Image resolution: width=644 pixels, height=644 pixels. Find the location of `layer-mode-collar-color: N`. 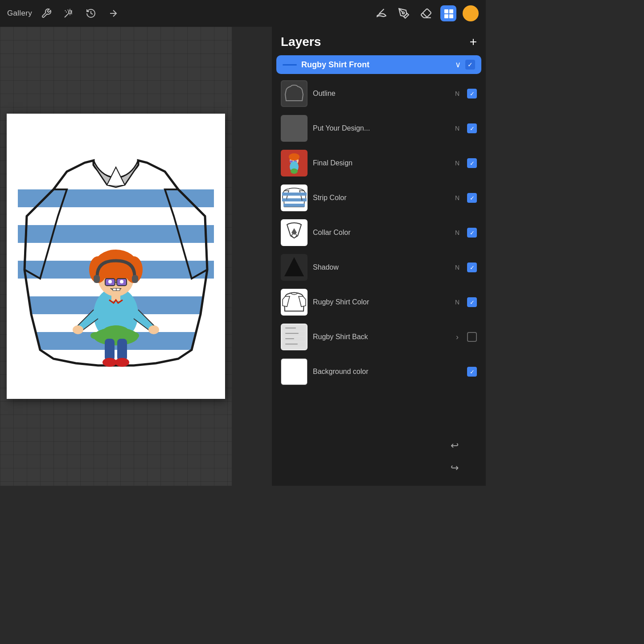

layer-mode-collar-color: N is located at coordinates (457, 233).